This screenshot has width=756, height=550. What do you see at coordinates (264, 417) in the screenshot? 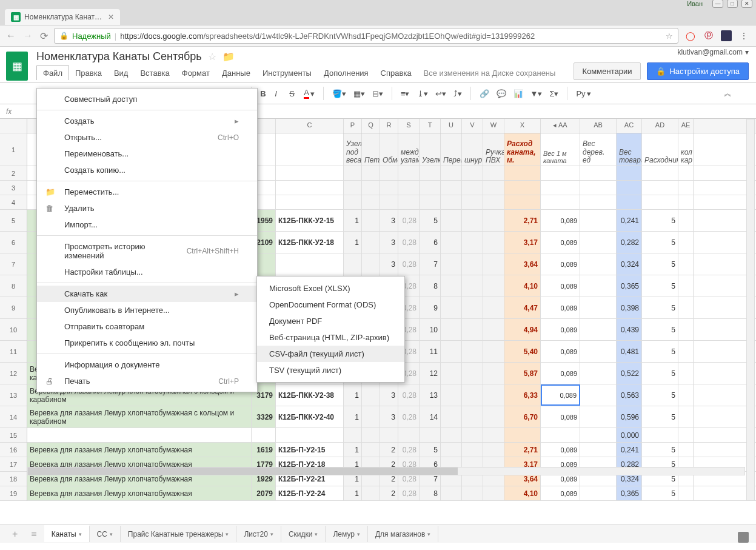
I see `cell: 3329` at bounding box center [264, 417].